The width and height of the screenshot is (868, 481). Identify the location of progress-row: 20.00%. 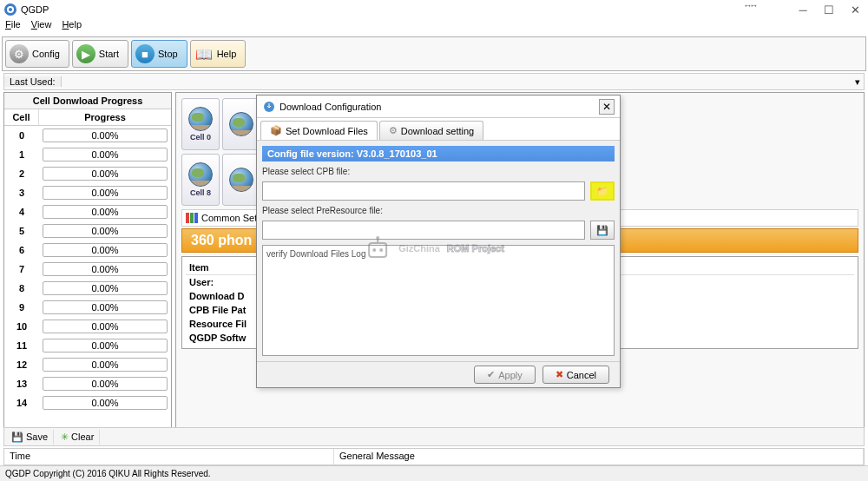
(88, 174).